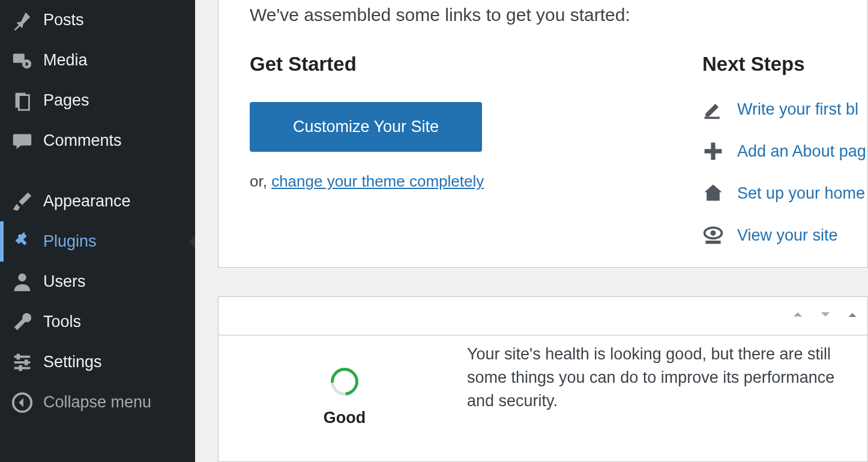 The height and width of the screenshot is (462, 868). I want to click on sidebar-item-media: Media, so click(97, 60).